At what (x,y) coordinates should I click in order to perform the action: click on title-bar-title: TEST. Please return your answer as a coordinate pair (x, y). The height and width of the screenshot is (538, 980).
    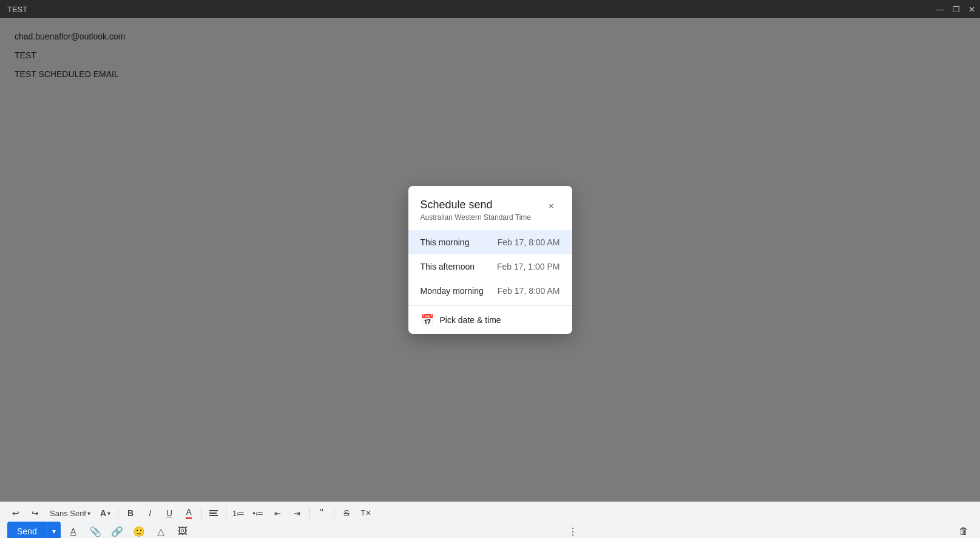
    Looking at the image, I should click on (17, 10).